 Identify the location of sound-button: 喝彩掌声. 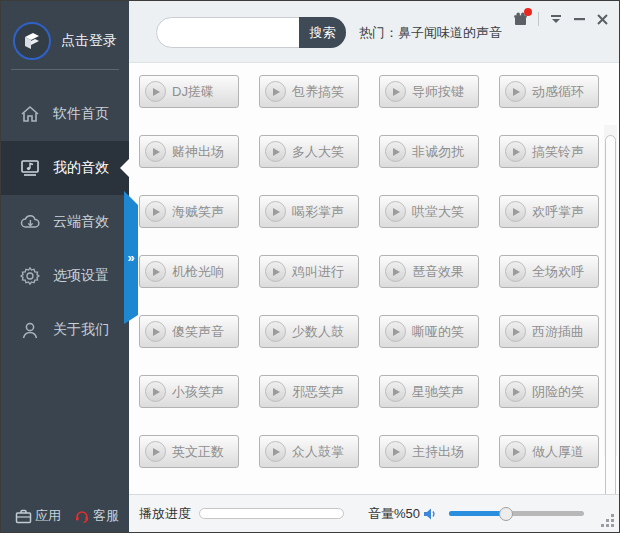
(309, 212).